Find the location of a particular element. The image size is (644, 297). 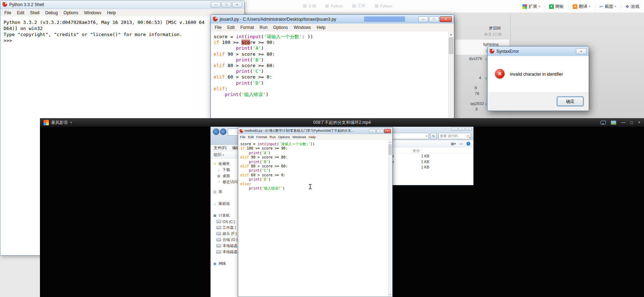

editor-titlebar: jisuan3.py - C:/Users/Administrator/Desk… is located at coordinates (332, 19).